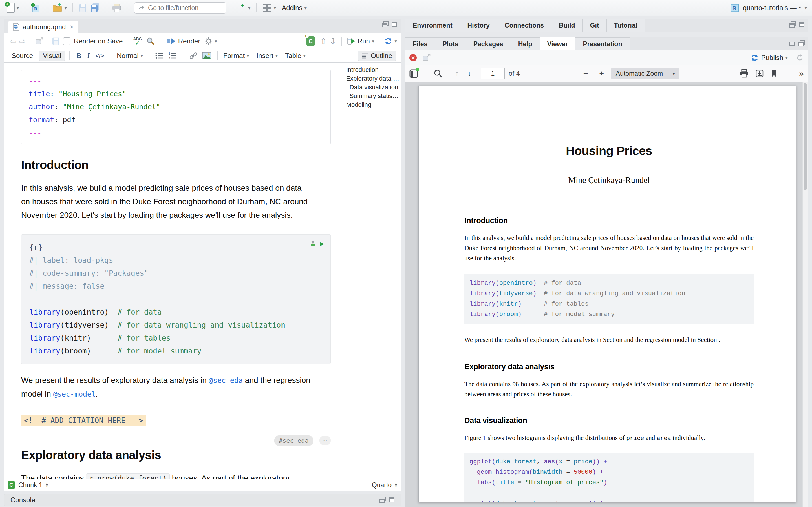 The width and height of the screenshot is (812, 507). I want to click on gear-icon, so click(209, 41).